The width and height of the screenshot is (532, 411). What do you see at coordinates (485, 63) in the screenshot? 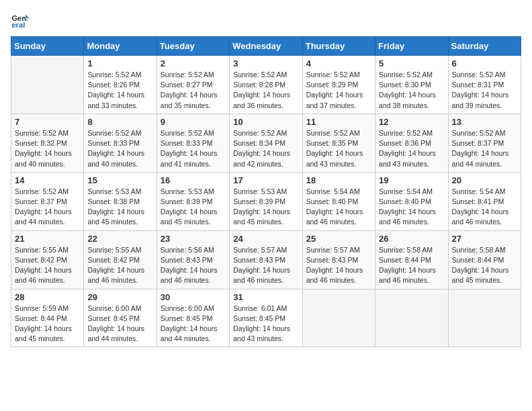
I see `day-number: 6` at bounding box center [485, 63].